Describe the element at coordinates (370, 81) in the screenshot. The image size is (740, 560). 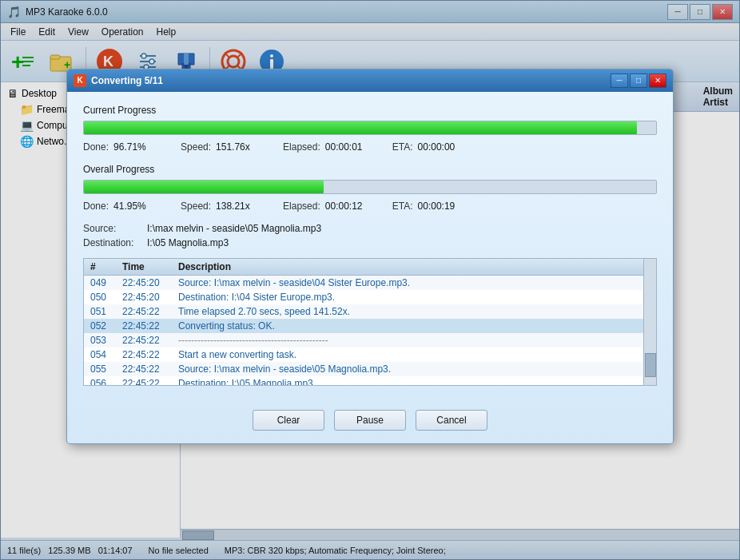
I see `modal-title-bar: K Converting 5/11 ─ □ ✕` at that location.